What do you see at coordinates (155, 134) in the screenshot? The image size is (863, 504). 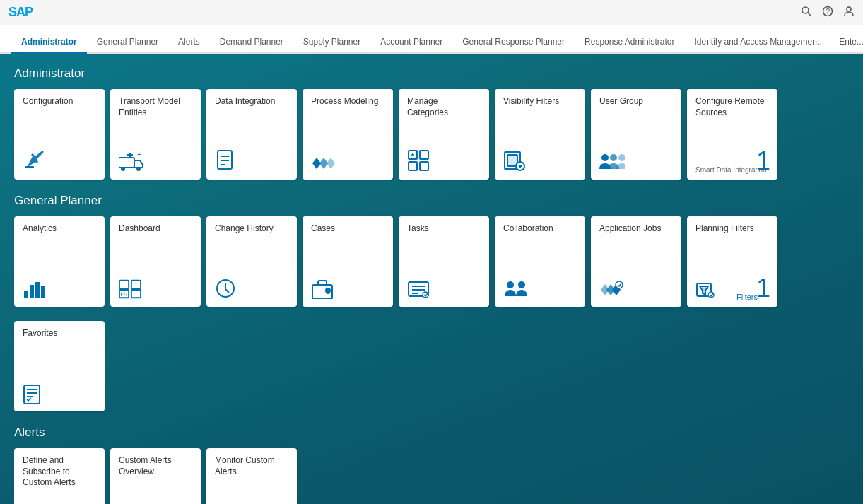 I see `tile-transport-model: Transport Model Entities +` at bounding box center [155, 134].